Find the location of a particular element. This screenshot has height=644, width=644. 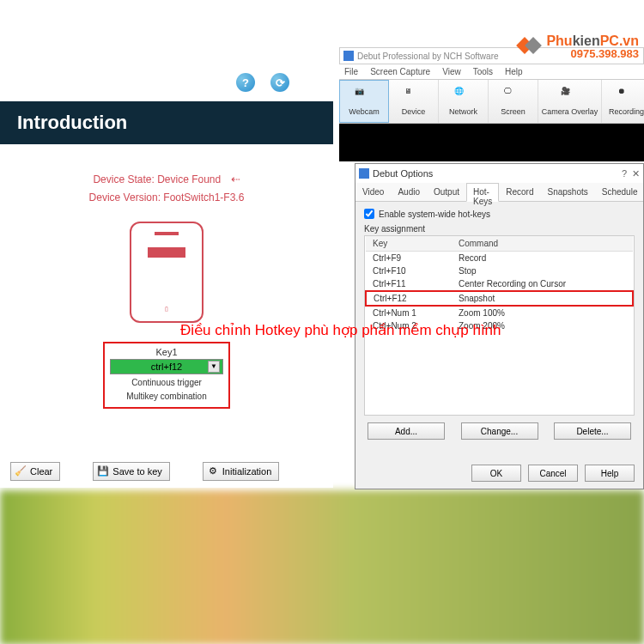

clear-icon: 🧹 is located at coordinates (21, 471).